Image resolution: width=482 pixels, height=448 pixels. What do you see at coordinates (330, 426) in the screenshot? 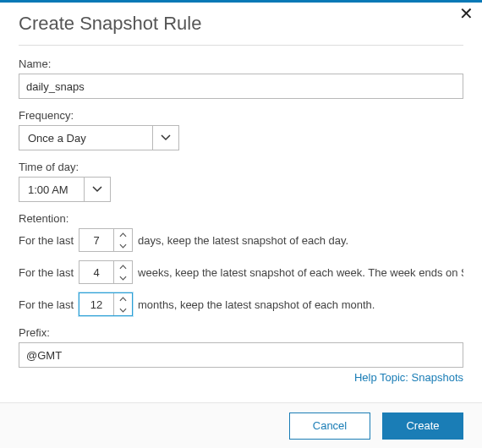
I see `cancel-button: Cancel` at bounding box center [330, 426].